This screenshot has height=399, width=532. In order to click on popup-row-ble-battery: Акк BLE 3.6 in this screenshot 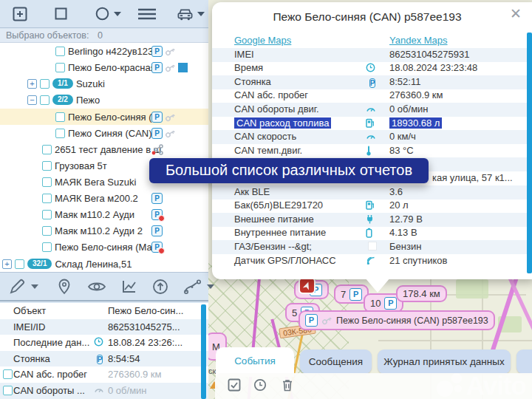, I will do `click(372, 192)`.